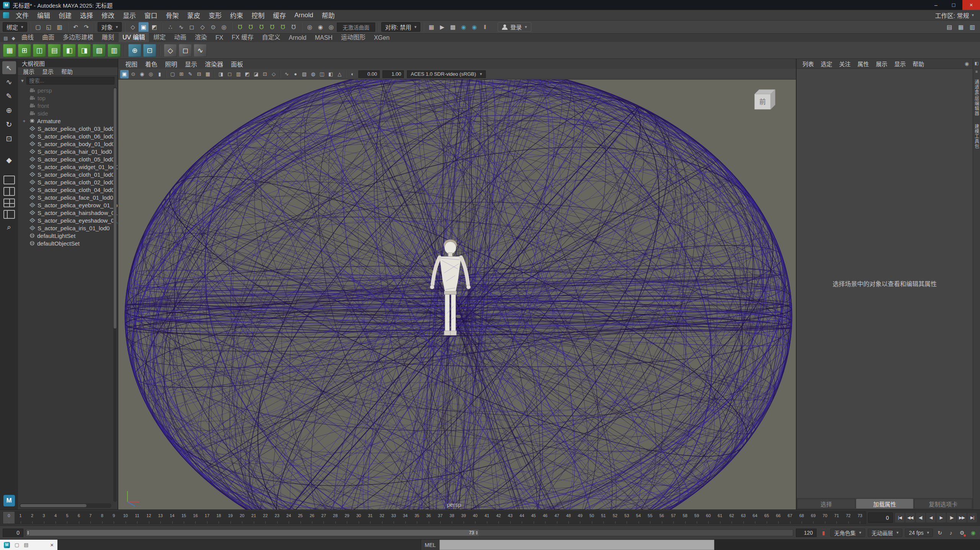  What do you see at coordinates (790, 518) in the screenshot?
I see `time-tick: 67` at bounding box center [790, 518].